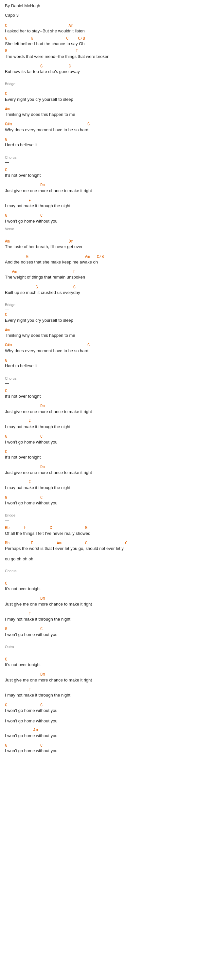 The width and height of the screenshot is (198, 980). What do you see at coordinates (99, 229) in the screenshot?
I see `section-label: Verse` at bounding box center [99, 229].